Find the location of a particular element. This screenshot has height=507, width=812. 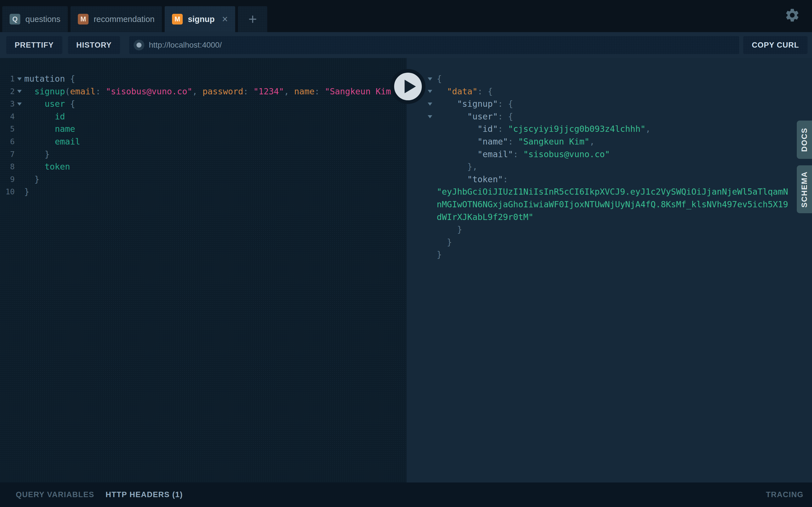

tab-label: questions is located at coordinates (43, 19).